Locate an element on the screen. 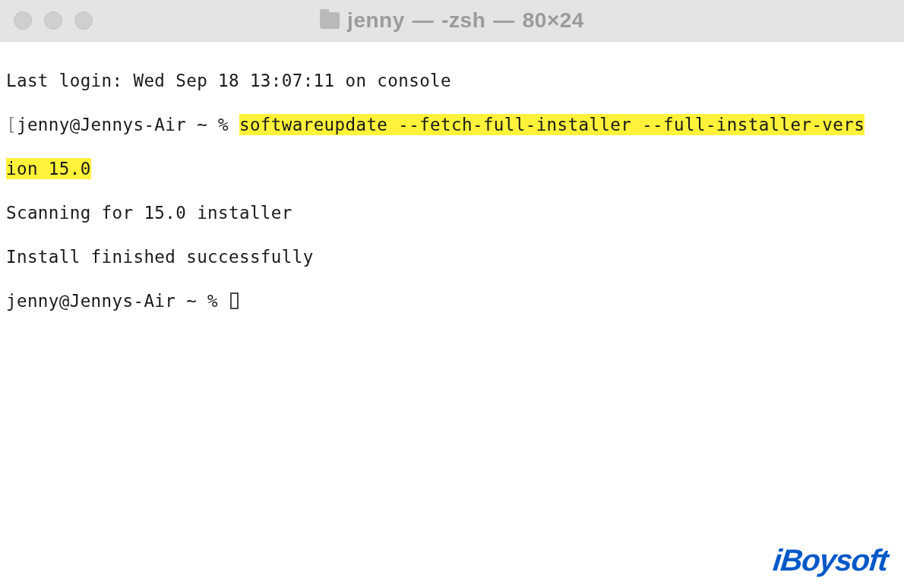 This screenshot has width=904, height=588. window-controls is located at coordinates (53, 21).